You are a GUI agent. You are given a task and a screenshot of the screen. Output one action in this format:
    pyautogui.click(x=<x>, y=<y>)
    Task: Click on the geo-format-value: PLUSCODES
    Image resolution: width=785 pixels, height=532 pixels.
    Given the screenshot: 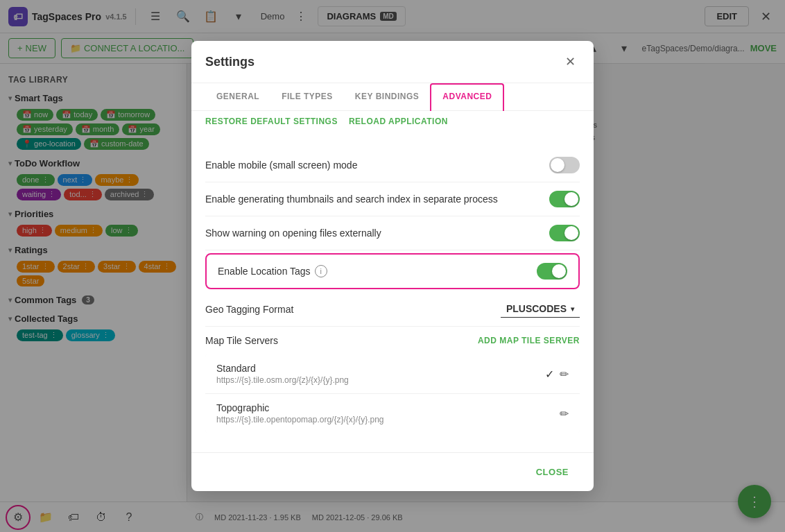 What is the action you would take?
    pyautogui.click(x=537, y=309)
    